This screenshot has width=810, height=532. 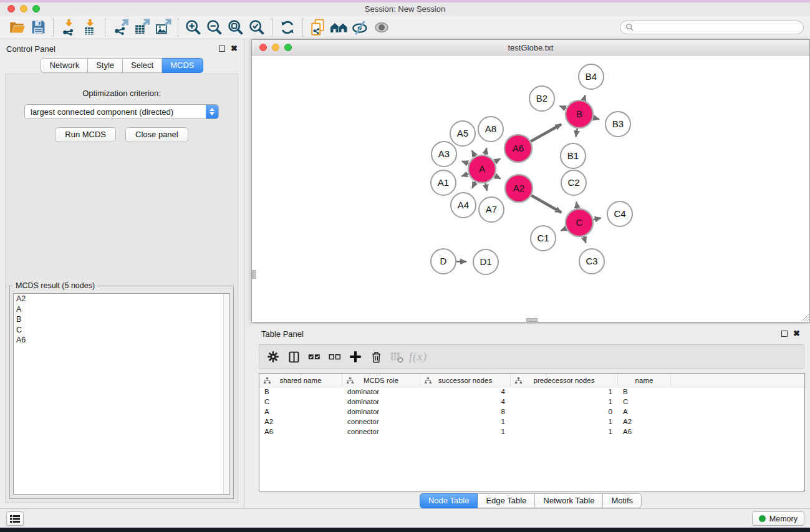 What do you see at coordinates (532, 422) in the screenshot?
I see `table-row: A2connector11A2` at bounding box center [532, 422].